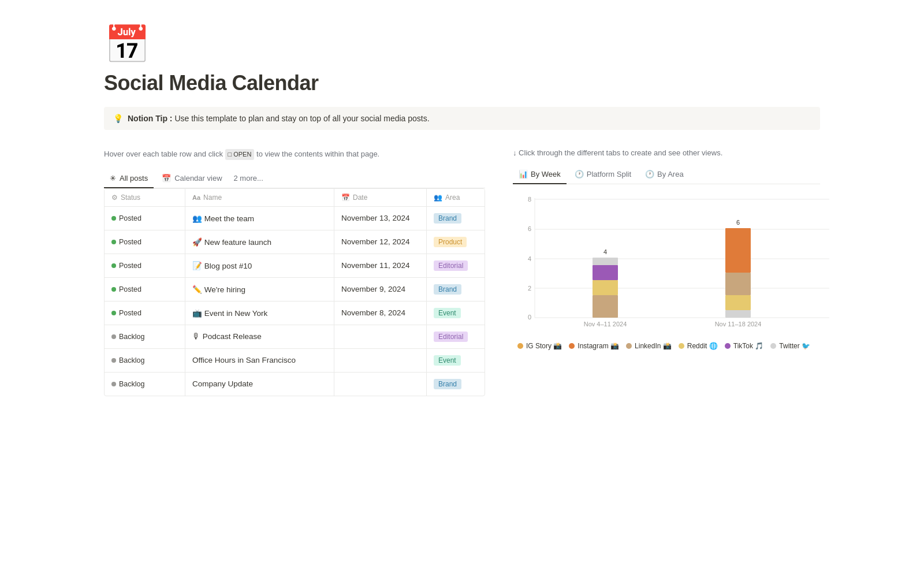 The height and width of the screenshot is (577, 924). What do you see at coordinates (213, 198) in the screenshot?
I see `th-name-label: Name` at bounding box center [213, 198].